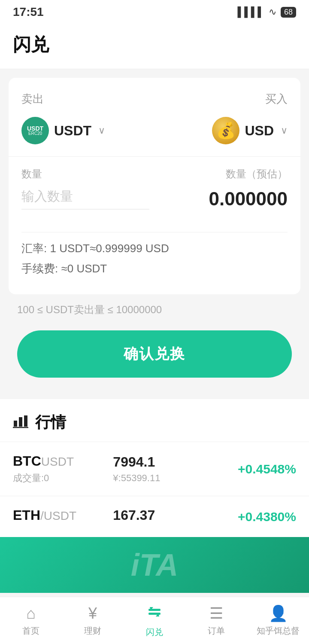  I want to click on orders-icon: ☰, so click(216, 613).